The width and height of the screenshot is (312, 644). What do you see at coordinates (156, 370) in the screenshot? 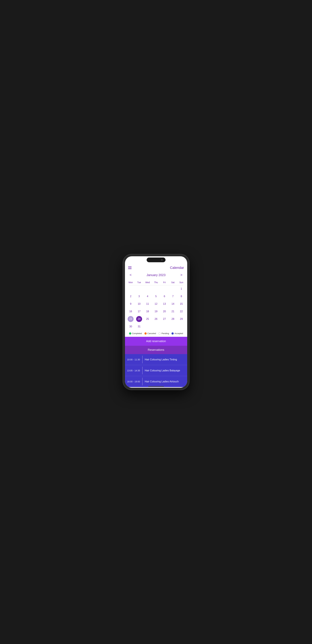
I see `reservations-list: 10:00 - 11:30Hair Colouring Ladies Tinti…` at bounding box center [156, 370].